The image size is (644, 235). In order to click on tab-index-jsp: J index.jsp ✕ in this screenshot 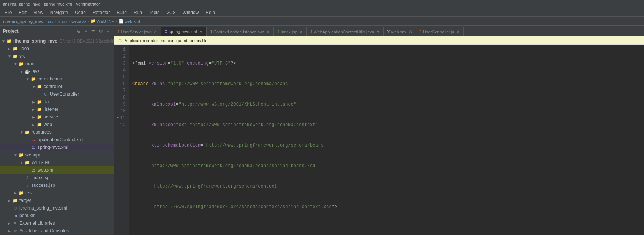, I will do `click(290, 32)`.